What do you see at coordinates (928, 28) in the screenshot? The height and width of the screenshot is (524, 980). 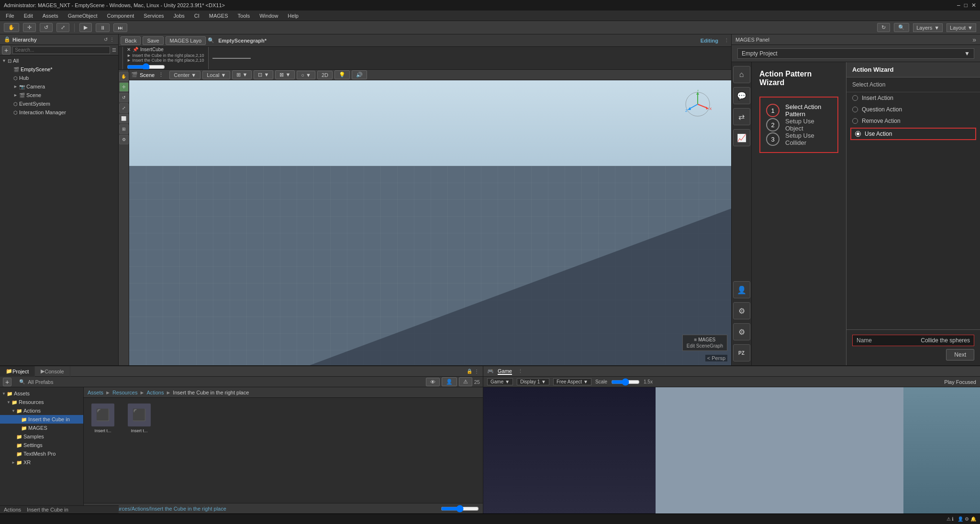 I see `layers-dropdown: Layers ▼` at bounding box center [928, 28].